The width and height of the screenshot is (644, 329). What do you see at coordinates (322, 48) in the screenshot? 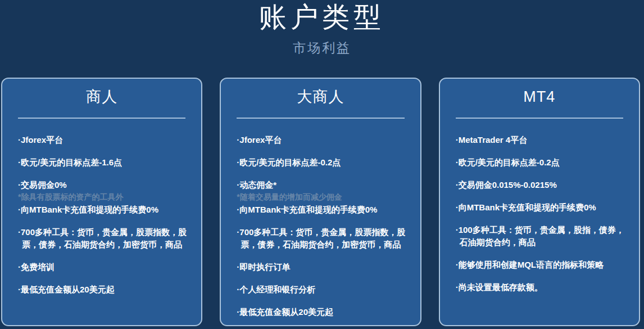
I see `page-subtitle: 市场利益` at bounding box center [322, 48].